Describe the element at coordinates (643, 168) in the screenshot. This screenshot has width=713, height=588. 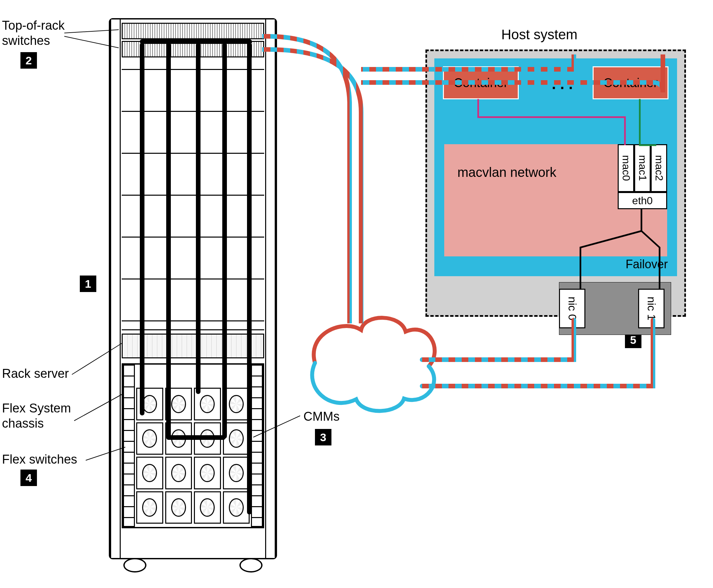
I see `mac1: mac1` at that location.